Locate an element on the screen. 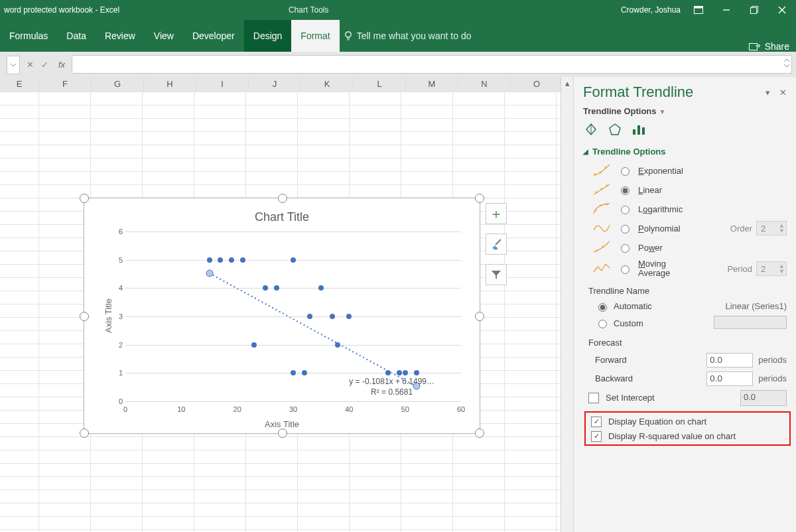 The image size is (796, 532). col-header: L is located at coordinates (379, 84).